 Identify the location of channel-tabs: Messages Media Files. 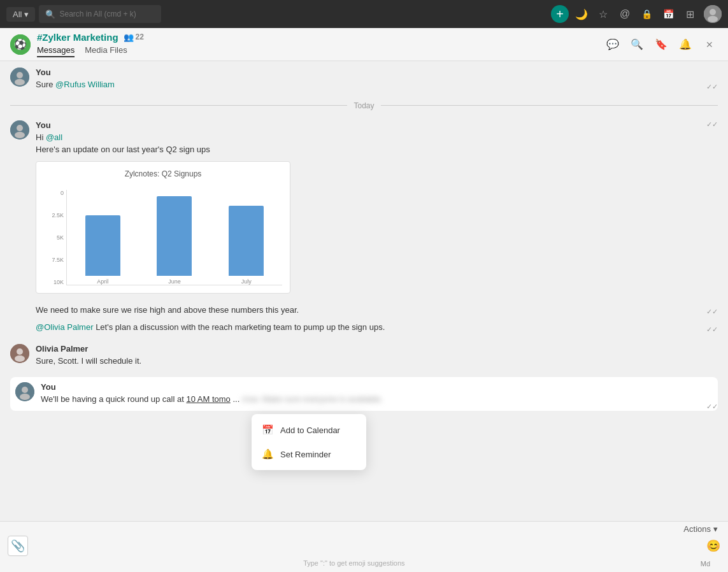
(317, 51).